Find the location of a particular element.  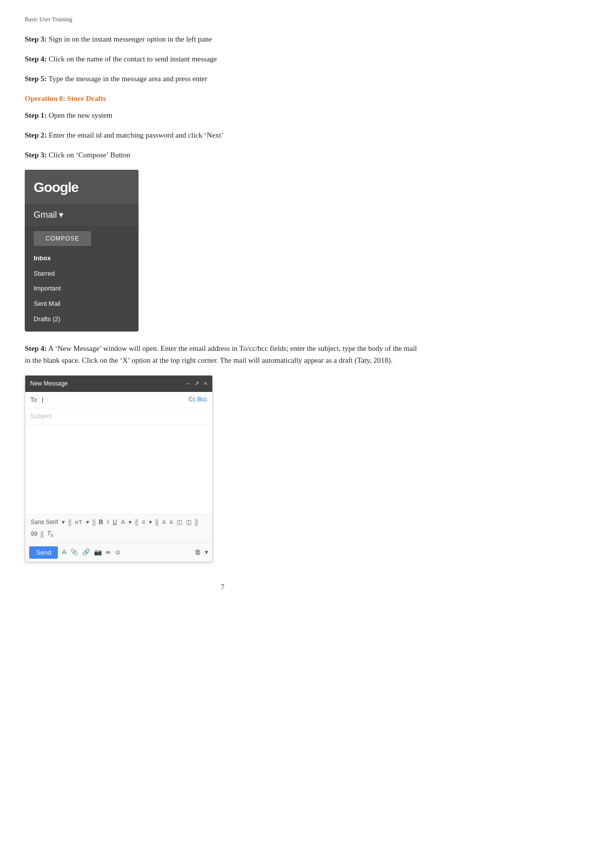

new-message-subject-row: Subject is located at coordinates (119, 417).